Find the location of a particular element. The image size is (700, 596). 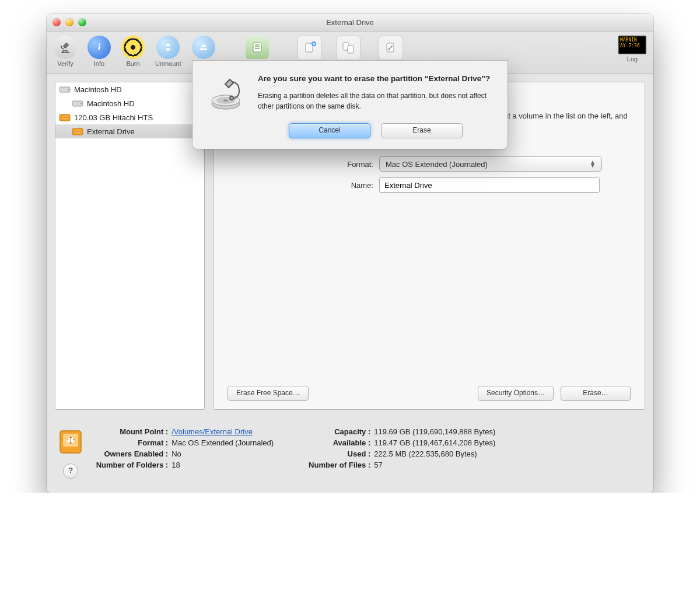

available-value: 119.47 GB (119,467,614,208 Bytes) is located at coordinates (435, 442).